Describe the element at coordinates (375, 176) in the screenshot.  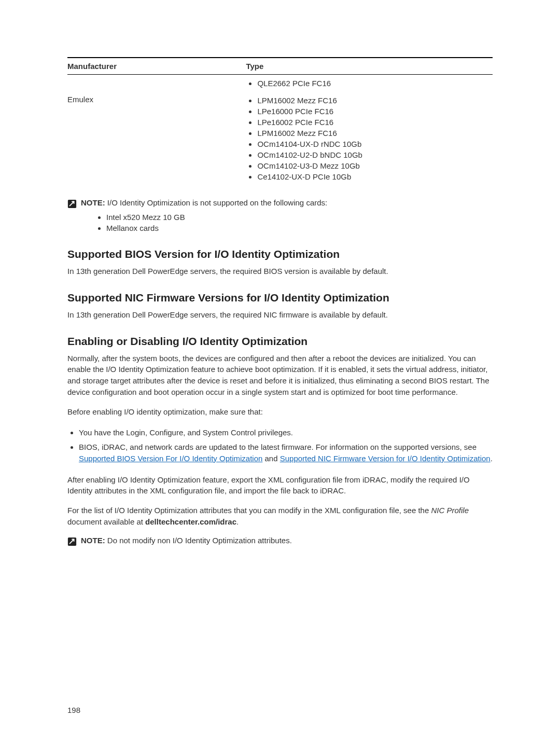
I see `type-item: Ce14102-UX-D PCIe 10Gb` at that location.